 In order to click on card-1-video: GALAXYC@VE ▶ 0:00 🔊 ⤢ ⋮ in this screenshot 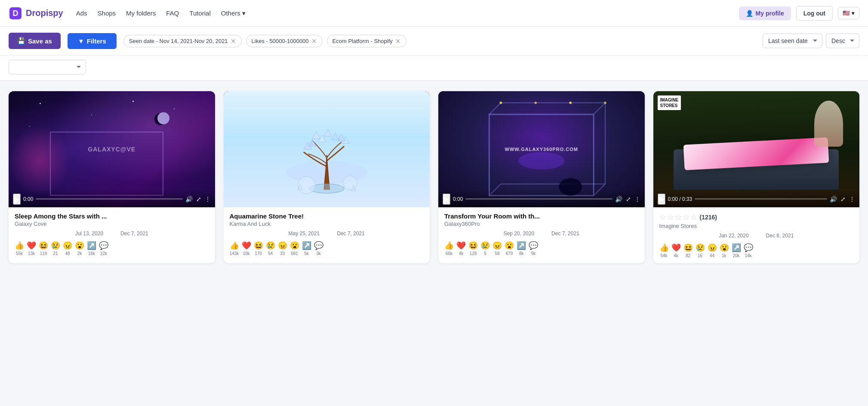, I will do `click(112, 149)`.